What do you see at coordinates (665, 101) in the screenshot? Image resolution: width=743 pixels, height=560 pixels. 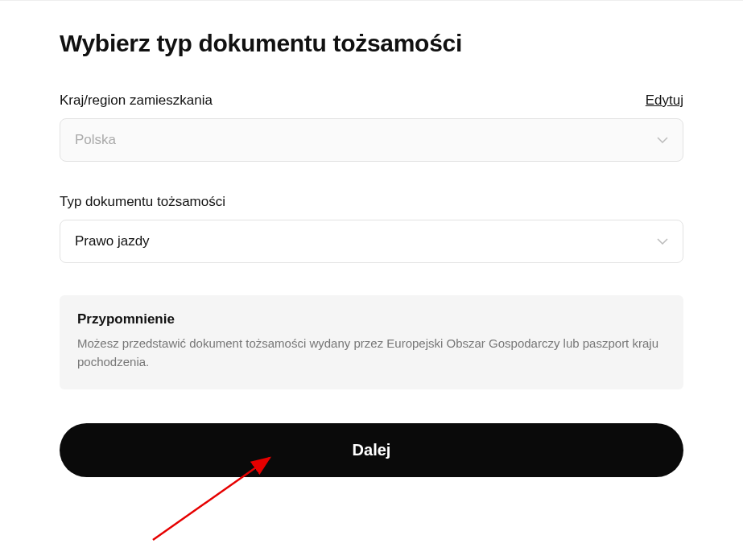 I see `edit-country-link: Edytuj` at bounding box center [665, 101].